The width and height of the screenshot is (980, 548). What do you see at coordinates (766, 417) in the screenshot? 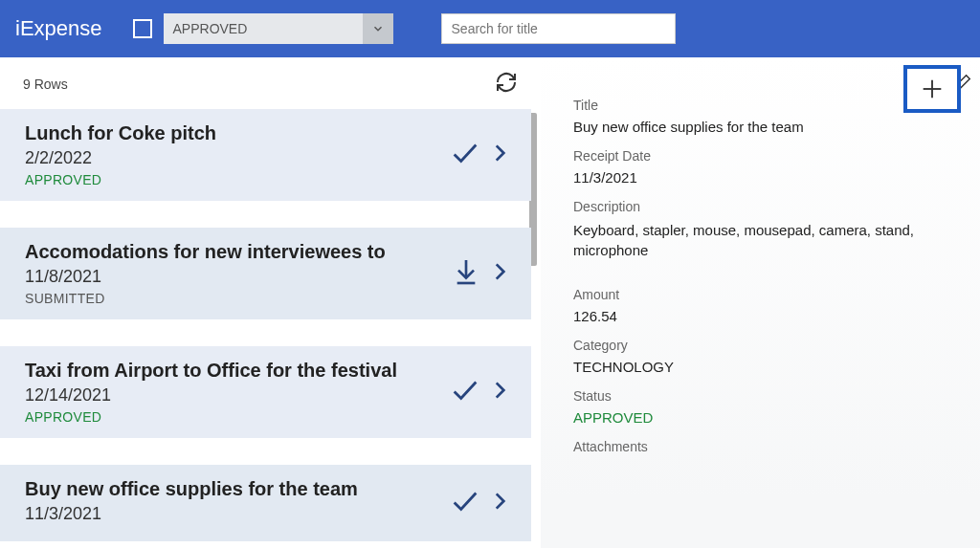
I see `field-value-status: APPROVED` at bounding box center [766, 417].